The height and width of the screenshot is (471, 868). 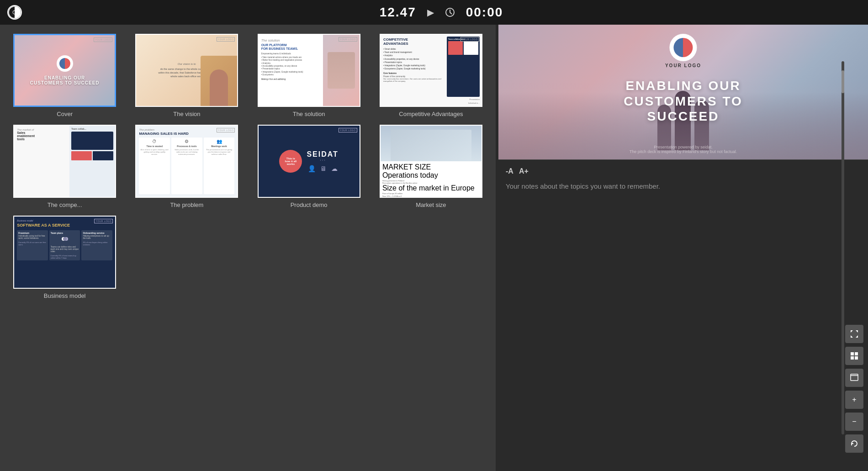 I want to click on zoom-in-button: +, so click(x=854, y=400).